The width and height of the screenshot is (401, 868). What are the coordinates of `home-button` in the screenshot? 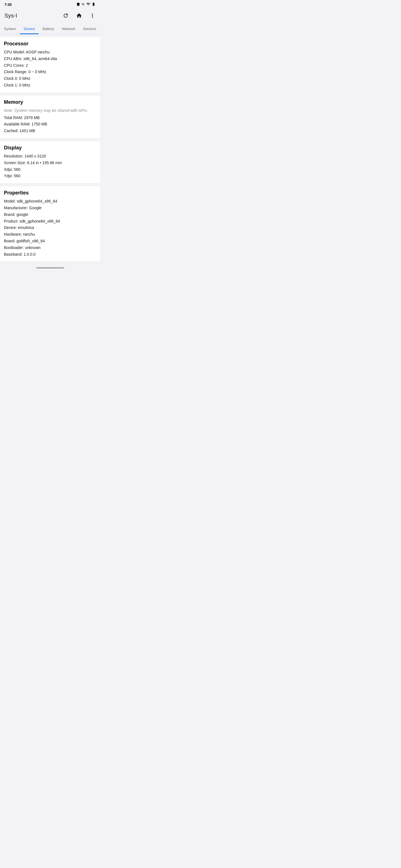 It's located at (79, 16).